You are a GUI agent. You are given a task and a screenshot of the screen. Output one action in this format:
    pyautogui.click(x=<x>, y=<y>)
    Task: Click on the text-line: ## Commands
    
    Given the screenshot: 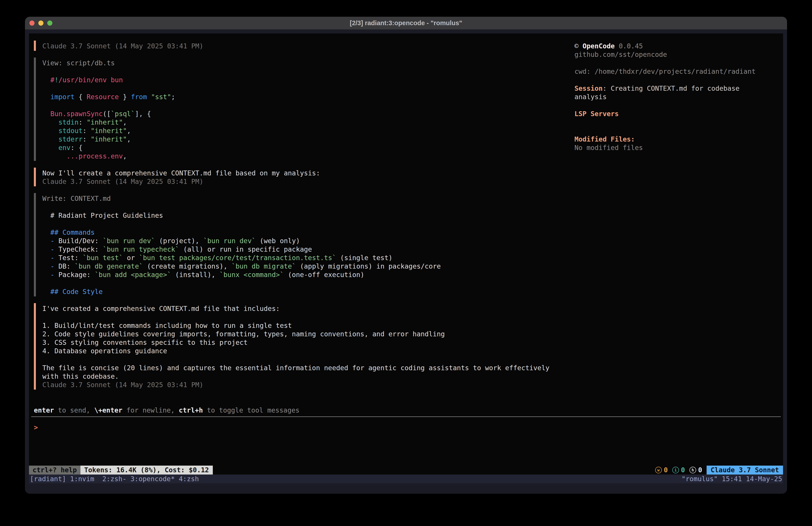 What is the action you would take?
    pyautogui.click(x=296, y=232)
    